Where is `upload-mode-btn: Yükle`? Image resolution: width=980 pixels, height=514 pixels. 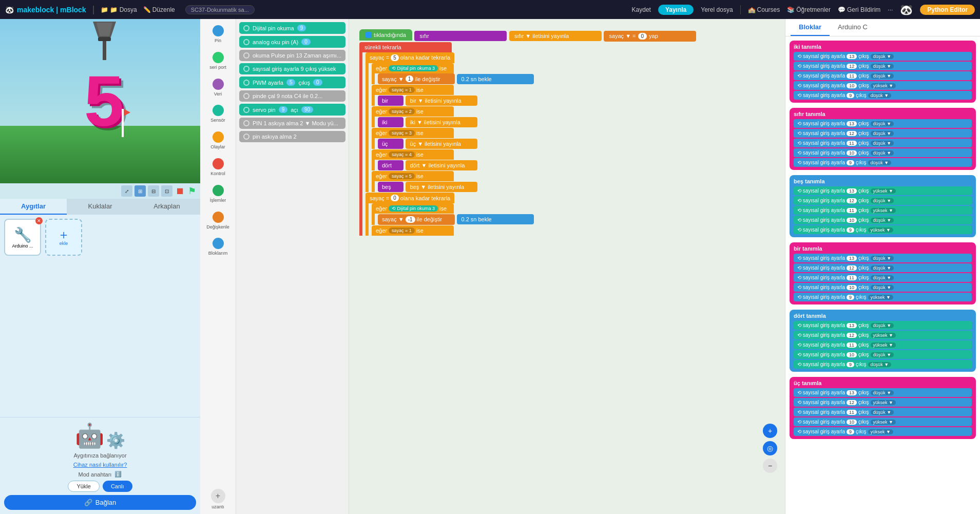 upload-mode-btn: Yükle is located at coordinates (84, 486).